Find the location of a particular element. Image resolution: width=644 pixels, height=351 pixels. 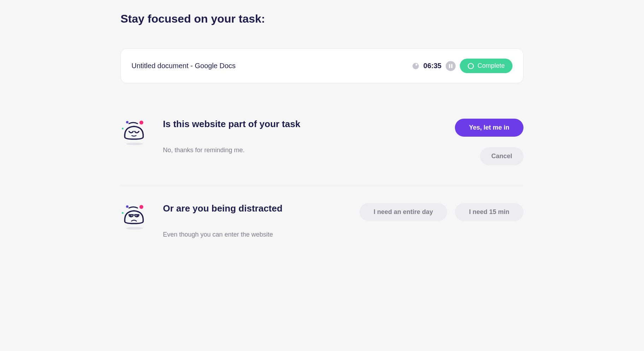

page-title: Stay focused on your task: is located at coordinates (322, 19).